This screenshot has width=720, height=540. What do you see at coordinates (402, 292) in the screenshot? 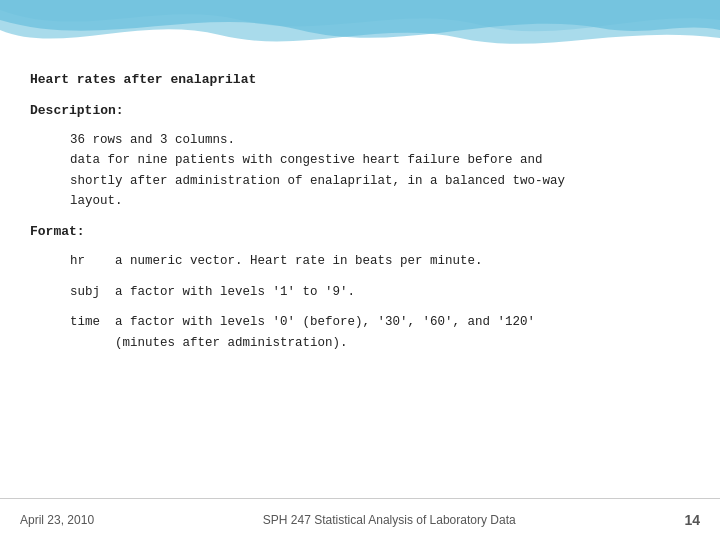
I see `format-subj-val: a factor with levels '1' to '9'.` at bounding box center [402, 292].